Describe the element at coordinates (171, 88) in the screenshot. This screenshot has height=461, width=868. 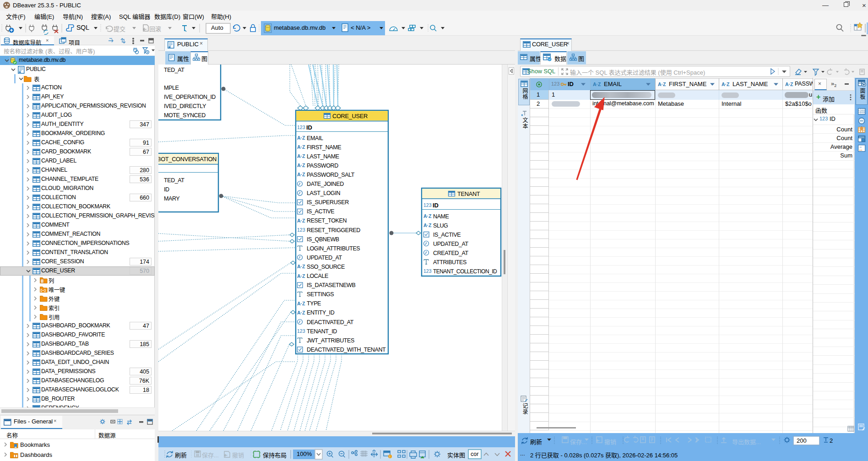
I see `svg-text: MPLE` at that location.